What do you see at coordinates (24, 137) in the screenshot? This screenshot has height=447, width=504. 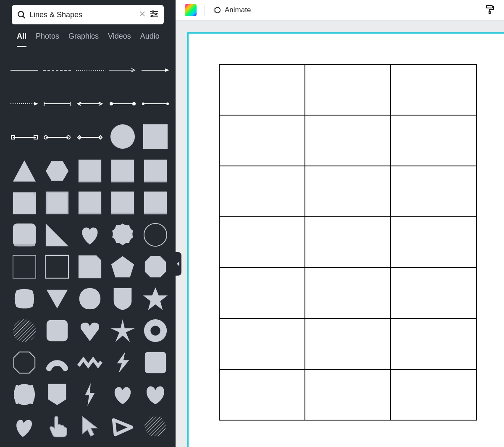 I see `line-square-ends` at bounding box center [24, 137].